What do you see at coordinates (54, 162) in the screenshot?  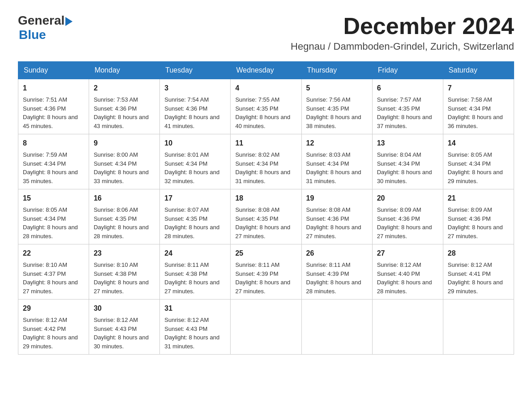 I see `calendar-cell: 8Sunrise: 7:59 AMSunset: 4:34 PMDaylight…` at bounding box center [54, 162].